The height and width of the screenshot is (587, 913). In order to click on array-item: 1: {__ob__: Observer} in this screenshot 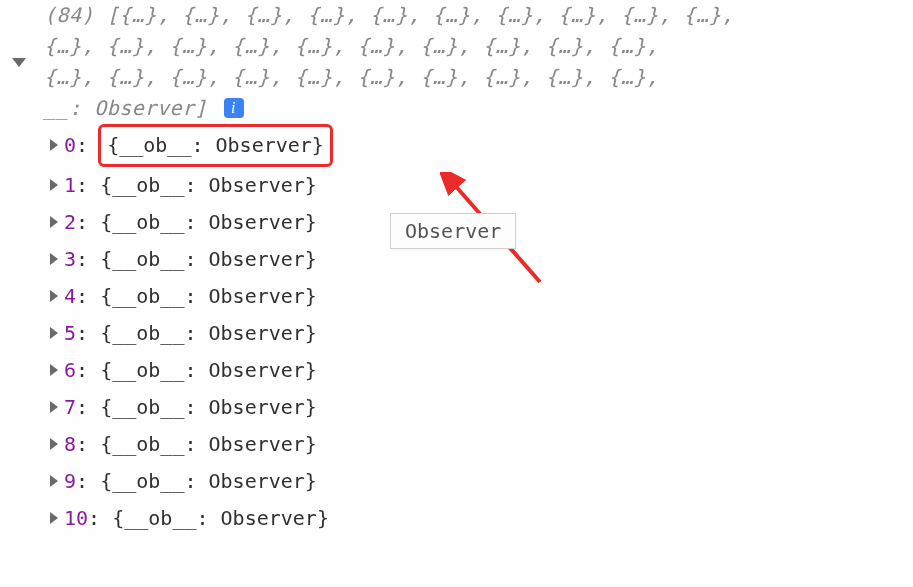, I will do `click(482, 186)`.